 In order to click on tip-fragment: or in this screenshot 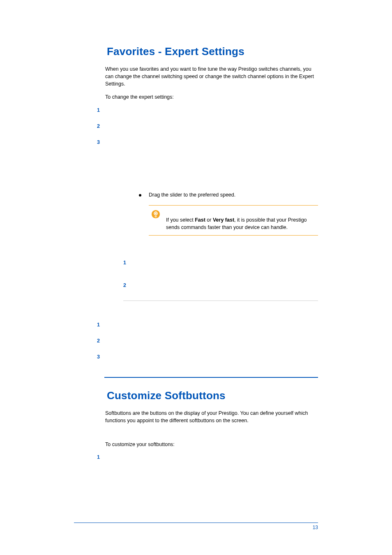, I will do `click(209, 220)`.